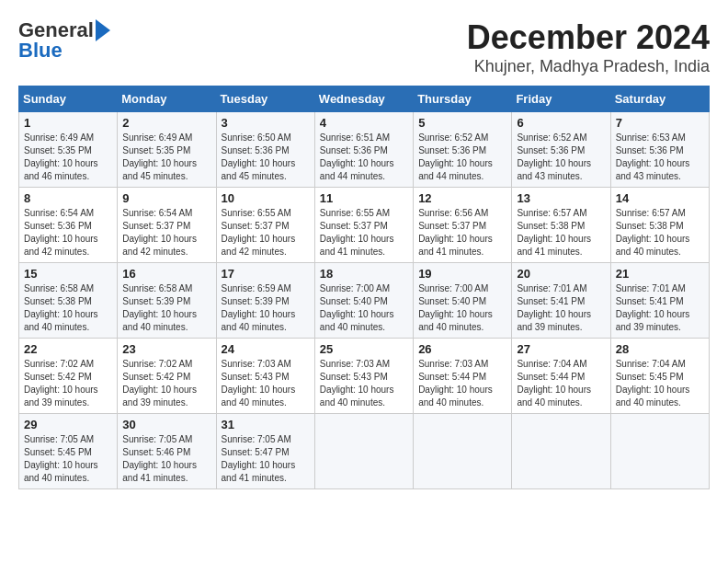 The image size is (728, 563). Describe the element at coordinates (561, 150) in the screenshot. I see `table-row: 6Sunrise: 6:52 AM Sunset: 5:36 PM Daylig…` at that location.